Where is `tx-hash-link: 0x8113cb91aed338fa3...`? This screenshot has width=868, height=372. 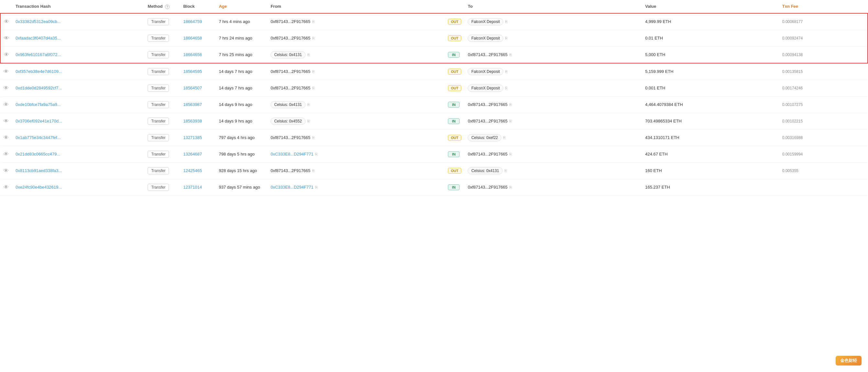 tx-hash-link: 0x8113cb91aed338fa3... is located at coordinates (38, 171).